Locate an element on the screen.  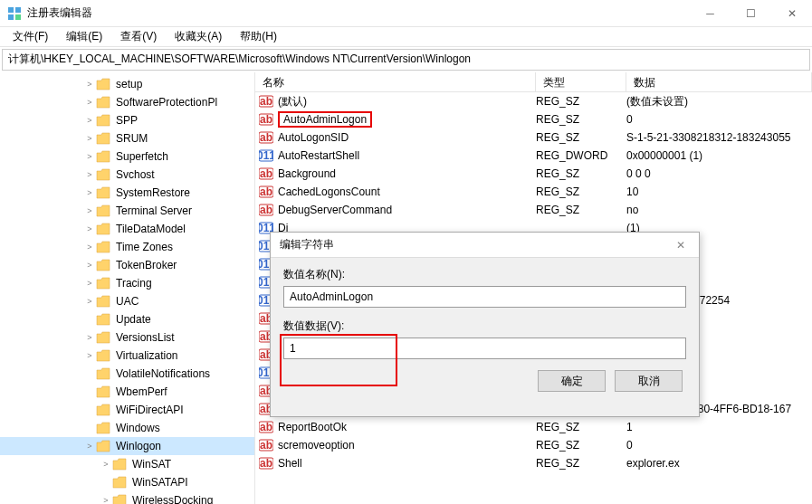
minimize-button: ─ is located at coordinates (710, 14).